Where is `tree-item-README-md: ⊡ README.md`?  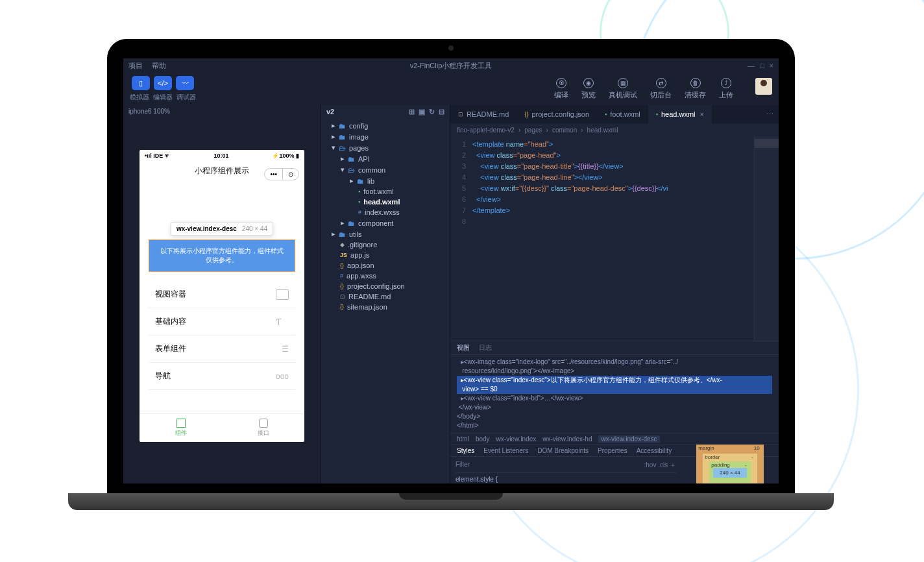
tree-item-README-md: ⊡ README.md is located at coordinates (385, 297).